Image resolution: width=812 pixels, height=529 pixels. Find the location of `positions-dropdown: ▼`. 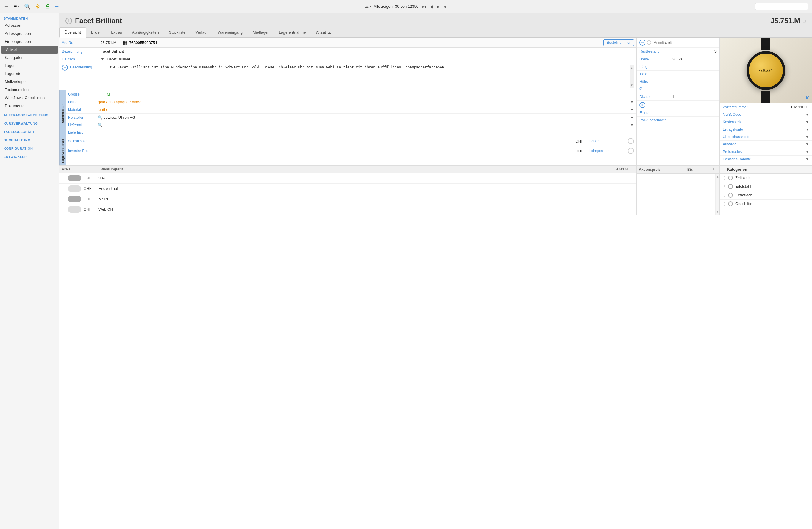

positions-dropdown: ▼ is located at coordinates (807, 159).